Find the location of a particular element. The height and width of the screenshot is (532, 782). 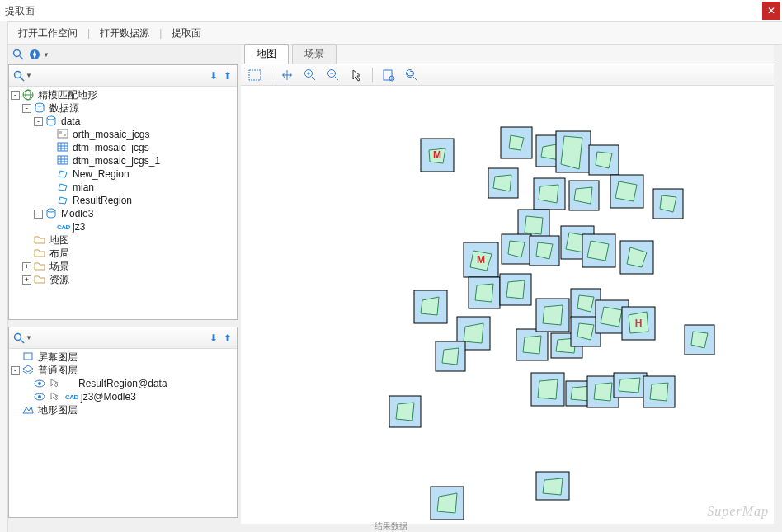

map-toolbar is located at coordinates (507, 75).